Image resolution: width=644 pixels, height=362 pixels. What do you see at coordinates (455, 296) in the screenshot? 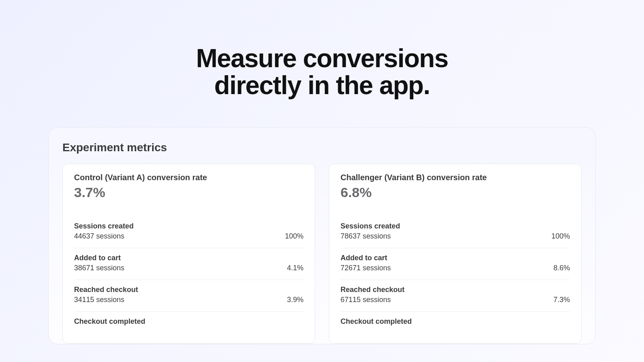
I see `funnel-step: Reached checkout 67115 sessions 7.3%` at bounding box center [455, 296].